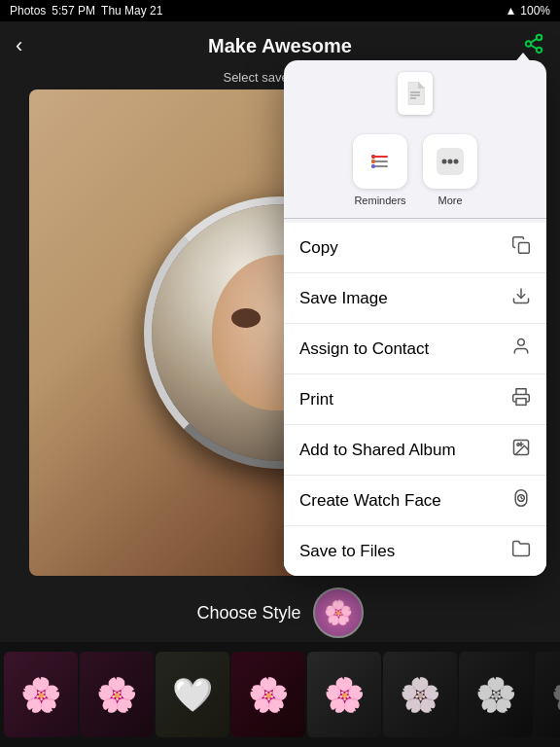 The image size is (560, 747). I want to click on copy-label: Copy, so click(319, 248).